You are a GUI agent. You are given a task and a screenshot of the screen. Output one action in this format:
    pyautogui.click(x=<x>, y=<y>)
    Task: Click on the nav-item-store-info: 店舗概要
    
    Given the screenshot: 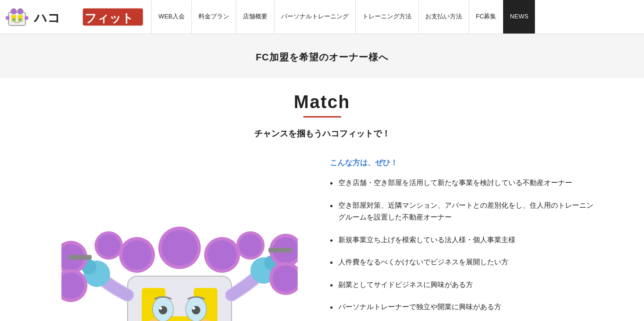 What is the action you would take?
    pyautogui.click(x=255, y=17)
    